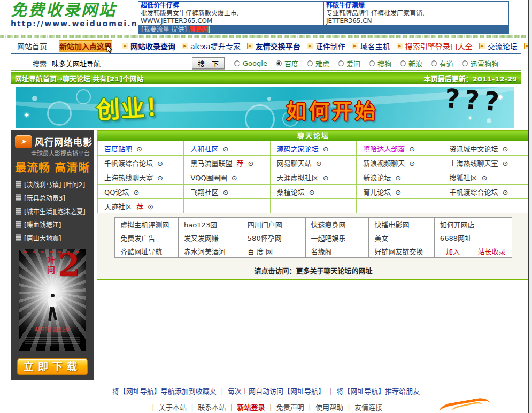 This screenshot has width=532, height=413. I want to click on nav-item-site-query: ▶网站收录查询, so click(149, 46).